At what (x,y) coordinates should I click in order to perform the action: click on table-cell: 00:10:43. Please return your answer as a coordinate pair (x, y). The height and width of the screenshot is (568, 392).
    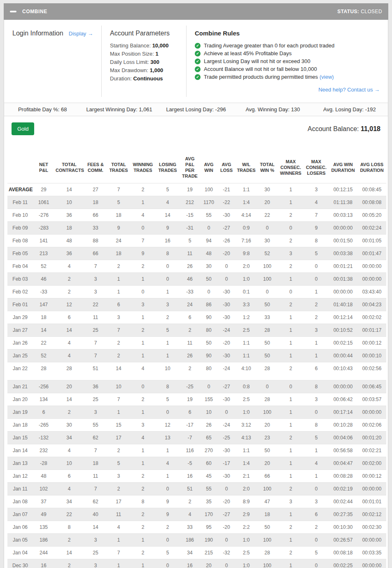
    Looking at the image, I should click on (343, 368).